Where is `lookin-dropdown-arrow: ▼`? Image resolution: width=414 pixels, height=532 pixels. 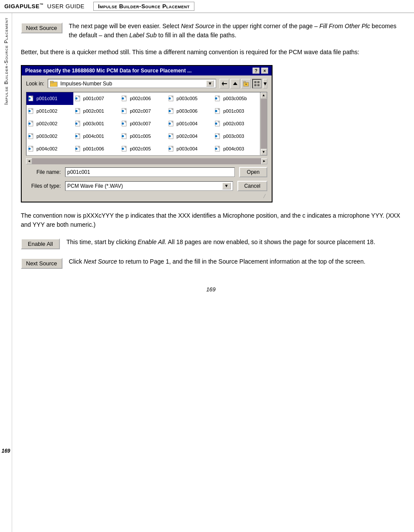 lookin-dropdown-arrow: ▼ is located at coordinates (210, 83).